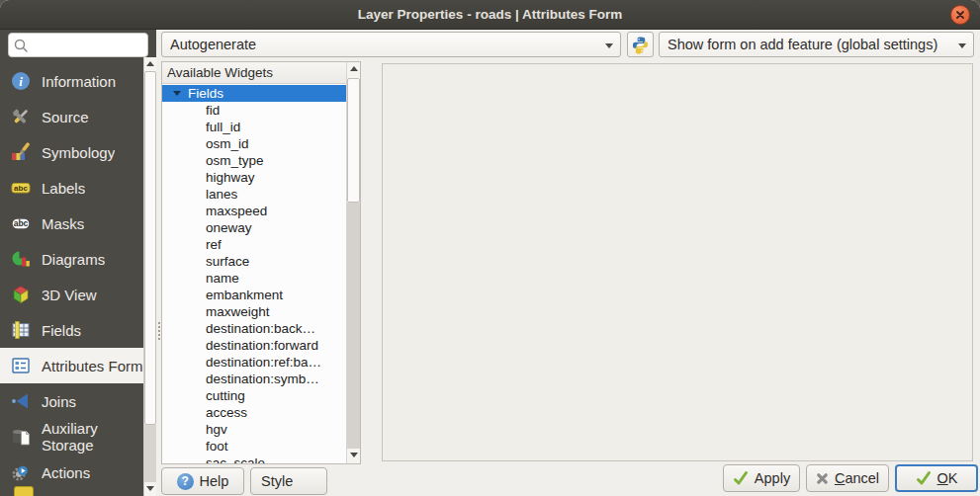 Image resolution: width=980 pixels, height=496 pixels. Describe the element at coordinates (72, 294) in the screenshot. I see `sidebar-item-3d-view: 3D View` at that location.